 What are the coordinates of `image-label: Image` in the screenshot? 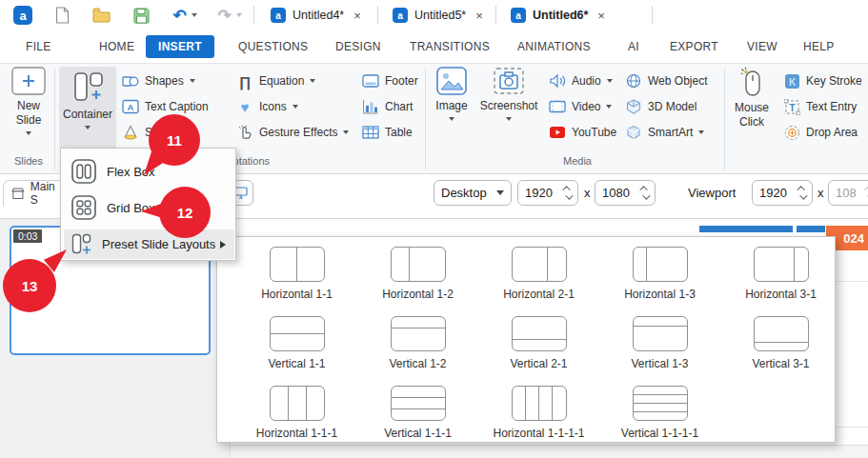 It's located at (452, 107).